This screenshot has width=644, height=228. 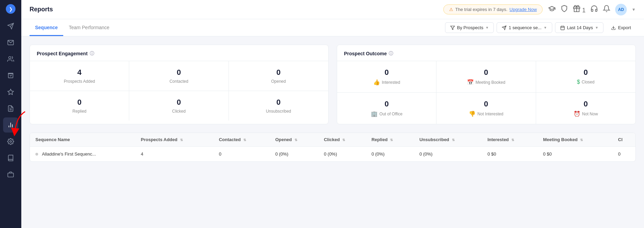 I want to click on avatar: AD, so click(x=621, y=10).